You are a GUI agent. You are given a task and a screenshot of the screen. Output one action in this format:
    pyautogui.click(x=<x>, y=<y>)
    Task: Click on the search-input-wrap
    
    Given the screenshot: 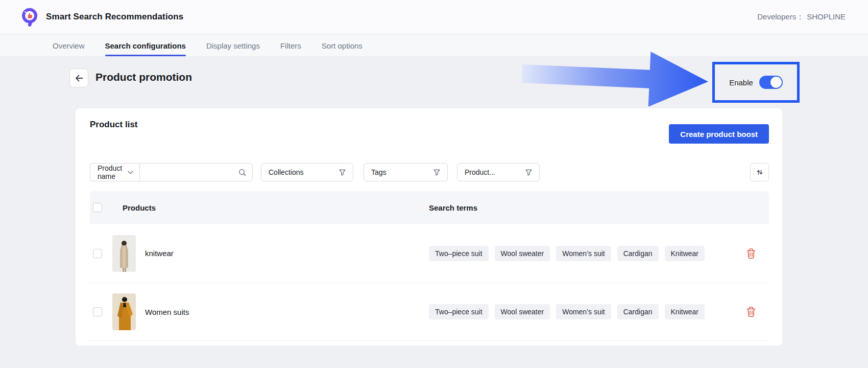 What is the action you would take?
    pyautogui.click(x=196, y=172)
    